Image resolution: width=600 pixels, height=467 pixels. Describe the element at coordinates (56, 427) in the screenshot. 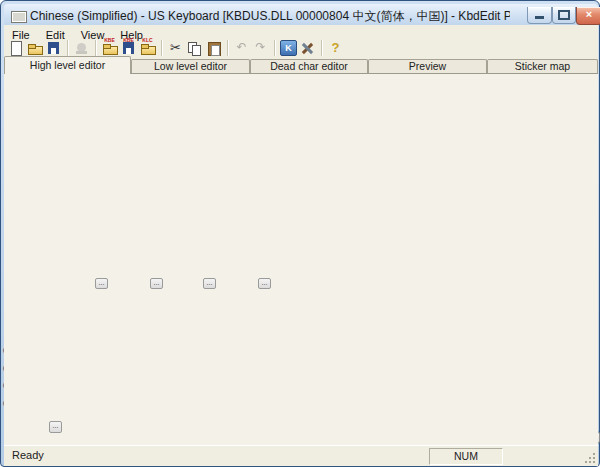

I see `char-code-ellipsis-button: ...` at that location.